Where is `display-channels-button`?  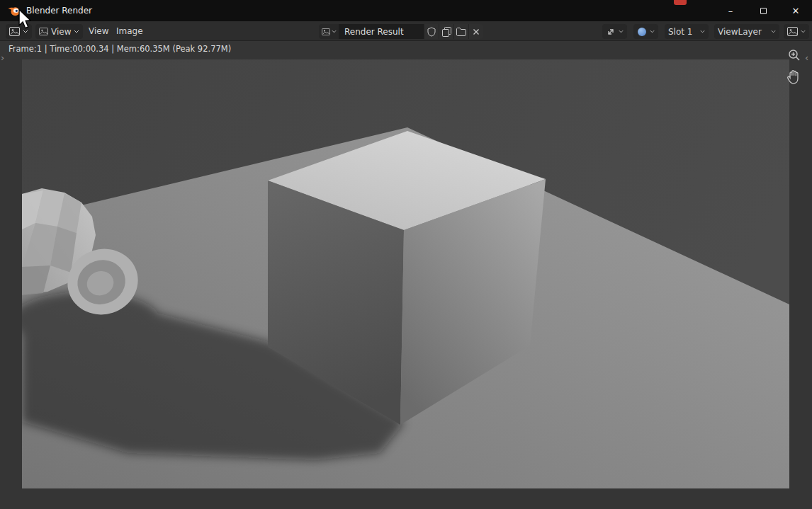 display-channels-button is located at coordinates (646, 31).